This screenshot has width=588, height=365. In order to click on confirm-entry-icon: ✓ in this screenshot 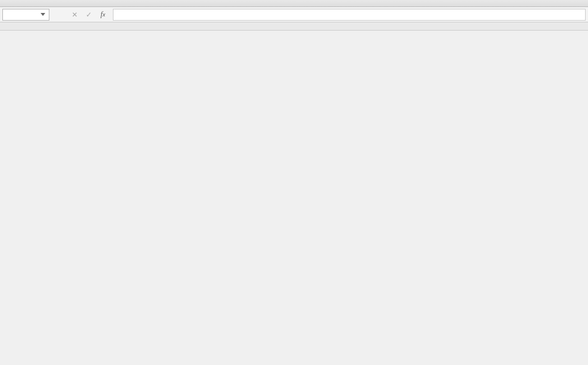, I will do `click(89, 15)`.